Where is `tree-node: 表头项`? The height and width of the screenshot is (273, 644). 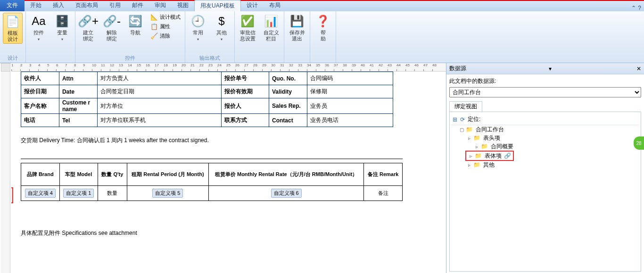 tree-node: 表头项 is located at coordinates (492, 138).